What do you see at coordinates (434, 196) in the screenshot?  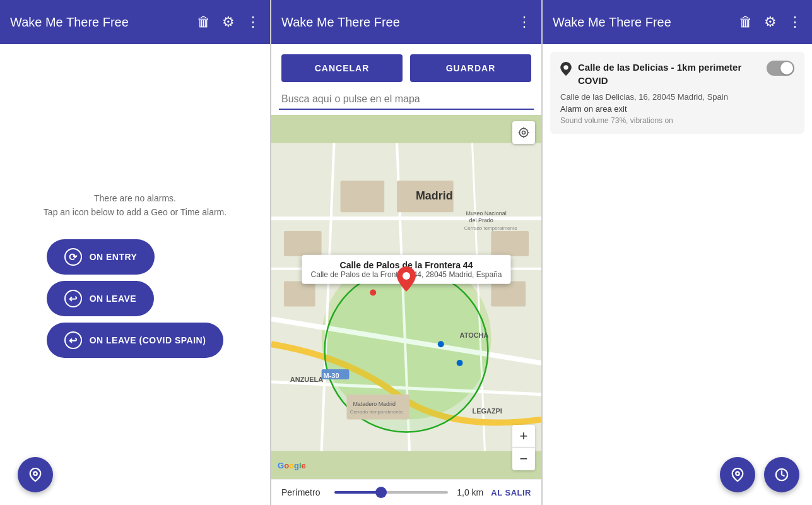 I see `svg-text: Madrid` at bounding box center [434, 196].